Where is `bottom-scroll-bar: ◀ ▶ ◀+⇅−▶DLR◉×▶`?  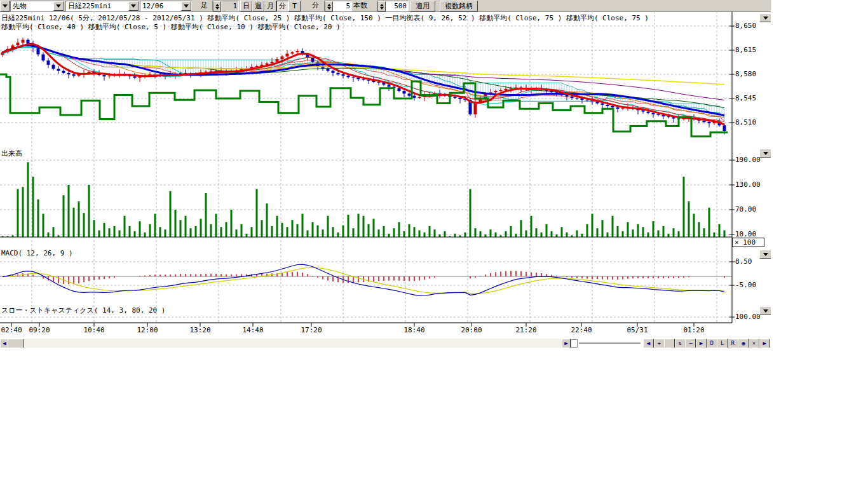 bottom-scroll-bar: ◀ ▶ ◀+⇅−▶DLR◉×▶ is located at coordinates (385, 343).